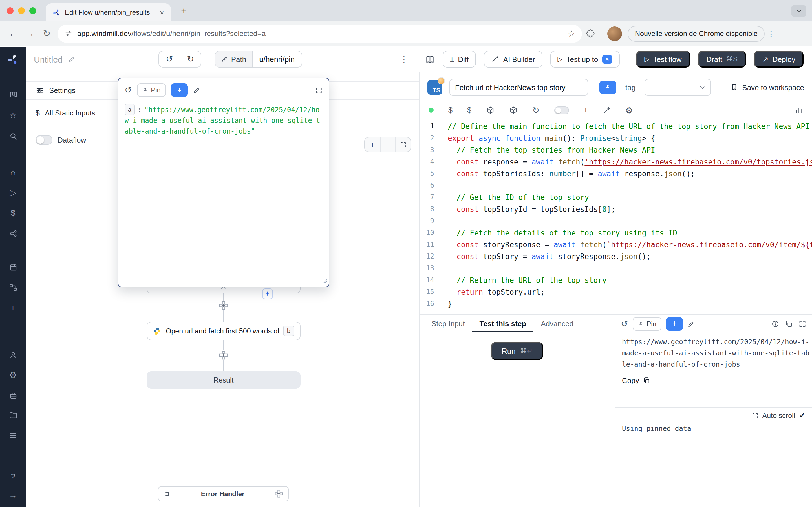  I want to click on draft-button: Draft ⌘S, so click(722, 59).